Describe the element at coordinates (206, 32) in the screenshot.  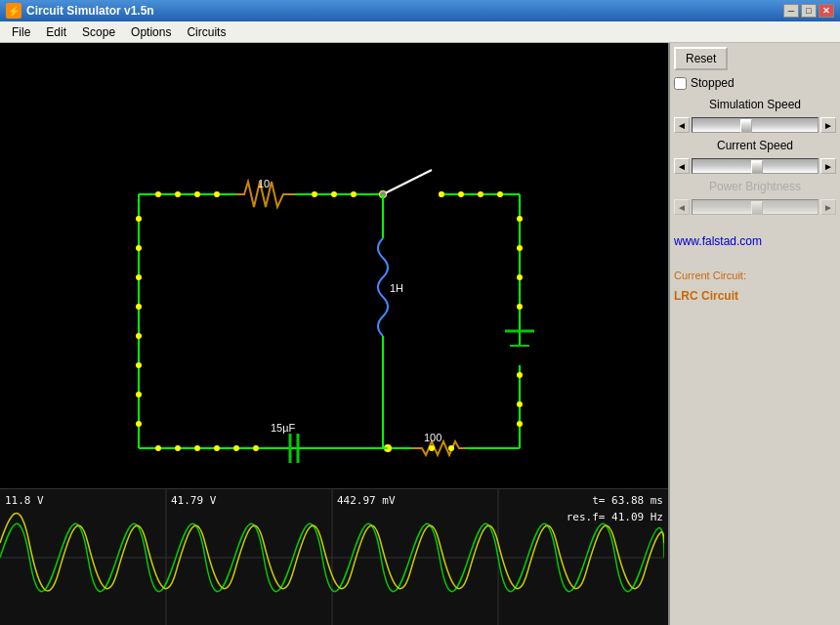
I see `menu-circuits: Circuits` at that location.